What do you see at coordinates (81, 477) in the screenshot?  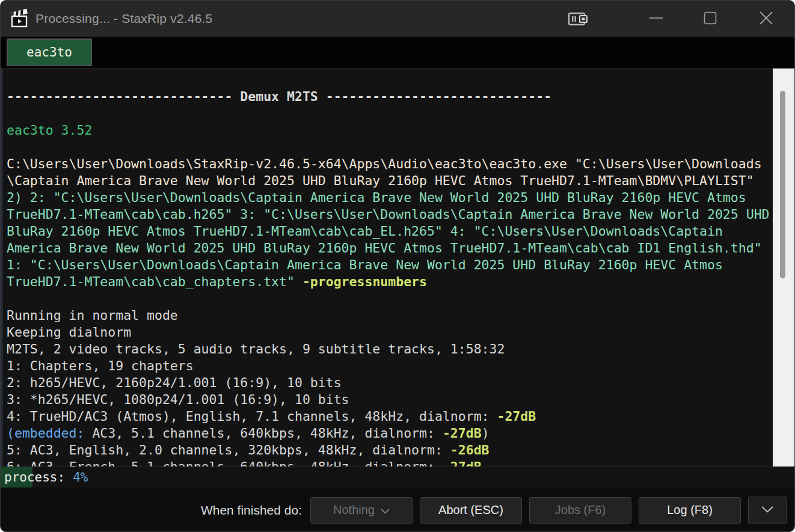 I see `progress-percent: 4%` at bounding box center [81, 477].